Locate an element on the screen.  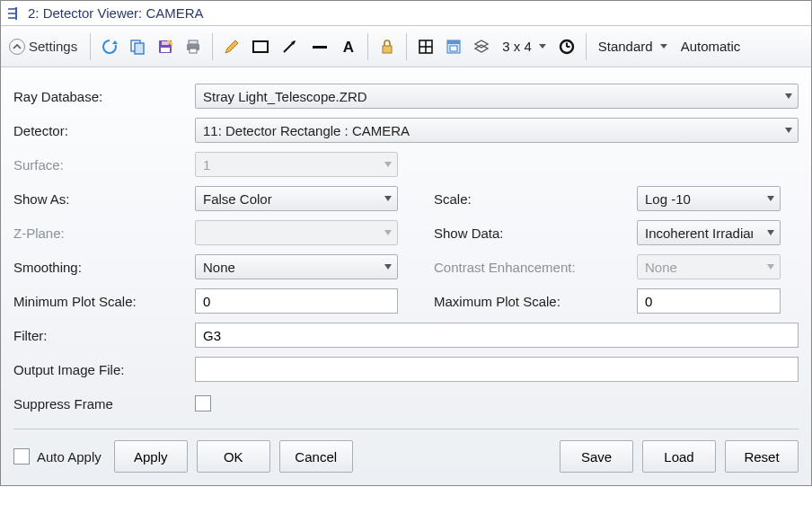
grid-size-dropdown: 3 x 4 is located at coordinates (525, 47).